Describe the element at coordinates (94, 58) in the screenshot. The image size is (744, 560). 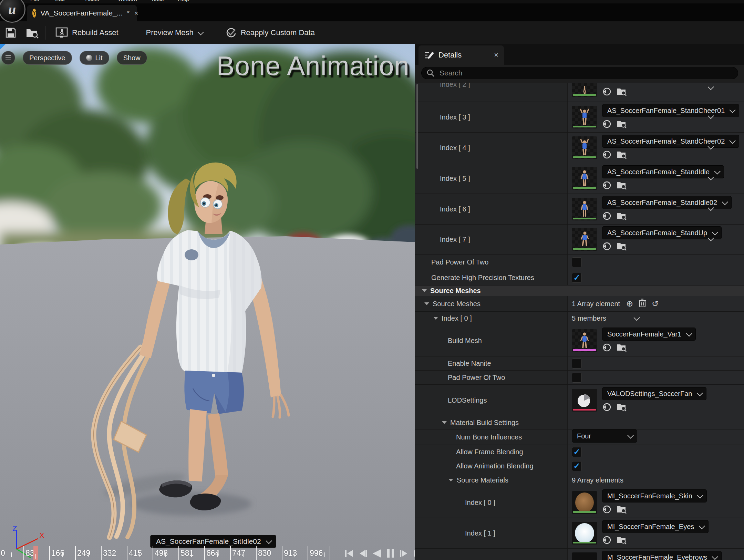
I see `lit-mode-button: Lit` at that location.